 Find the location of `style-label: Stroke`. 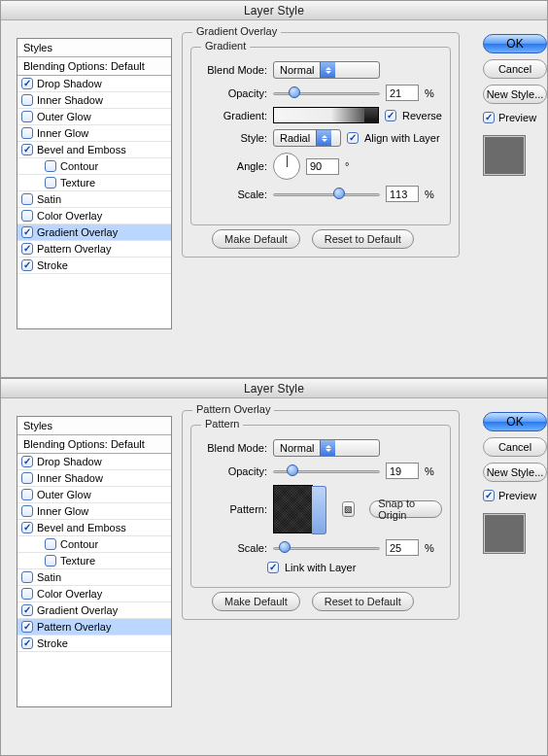

style-label: Stroke is located at coordinates (52, 265).